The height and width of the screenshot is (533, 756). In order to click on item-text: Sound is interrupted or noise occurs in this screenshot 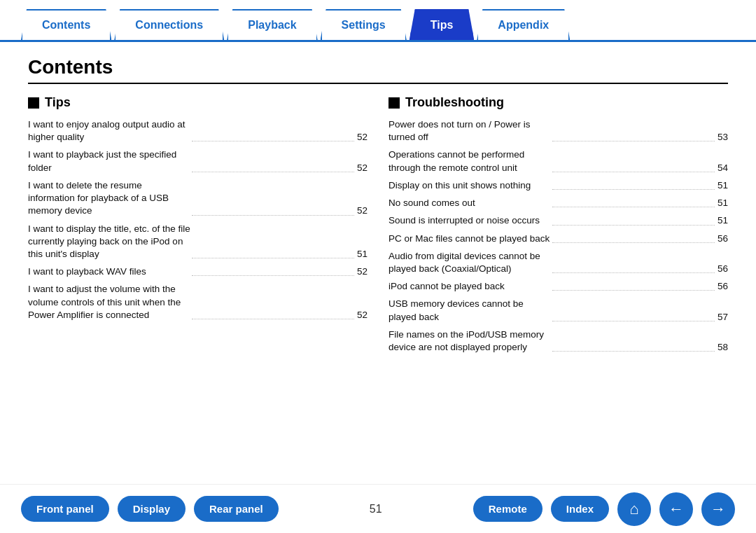, I will do `click(470, 221)`.